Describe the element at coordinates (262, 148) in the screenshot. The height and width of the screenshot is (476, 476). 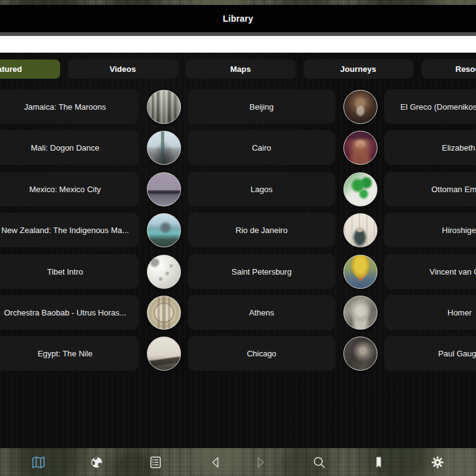
I see `list-item-map: Cairo` at that location.